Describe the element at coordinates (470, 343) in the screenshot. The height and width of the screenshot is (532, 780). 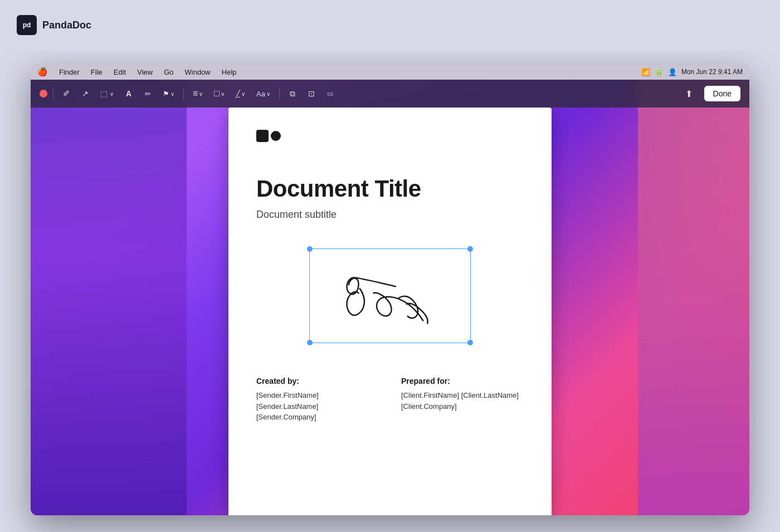
I see `handle-bottom-right` at that location.